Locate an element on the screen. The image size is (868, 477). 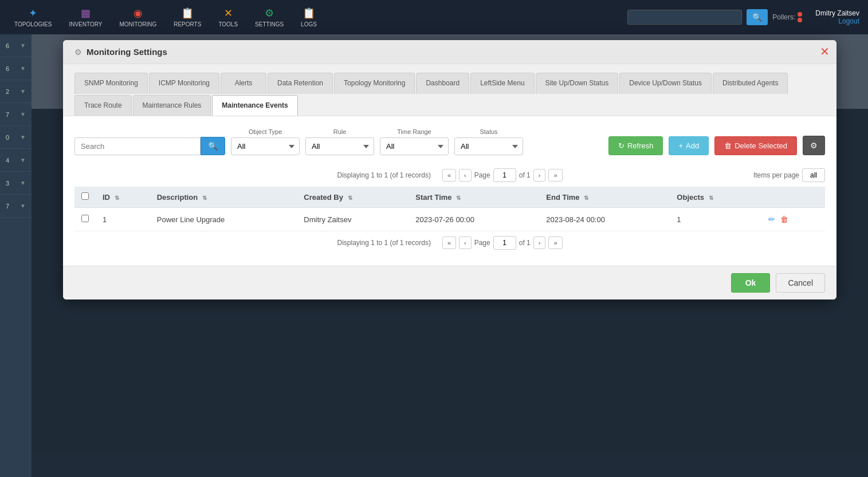
tab-distributed-agents: Distributed Agents is located at coordinates (751, 84).